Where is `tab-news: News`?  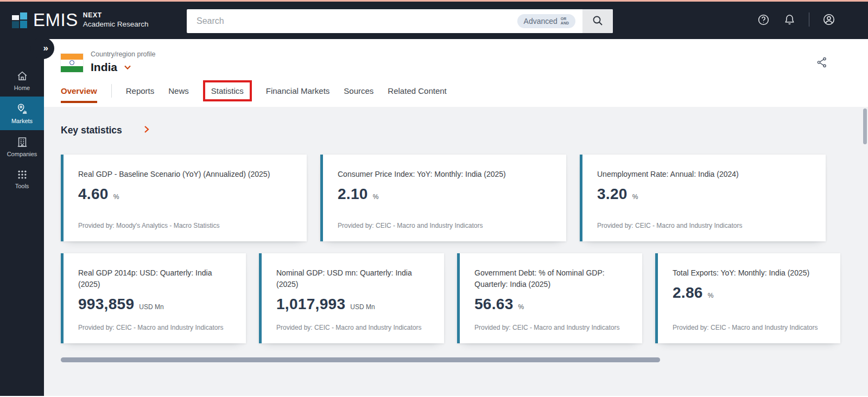 tab-news: News is located at coordinates (179, 91).